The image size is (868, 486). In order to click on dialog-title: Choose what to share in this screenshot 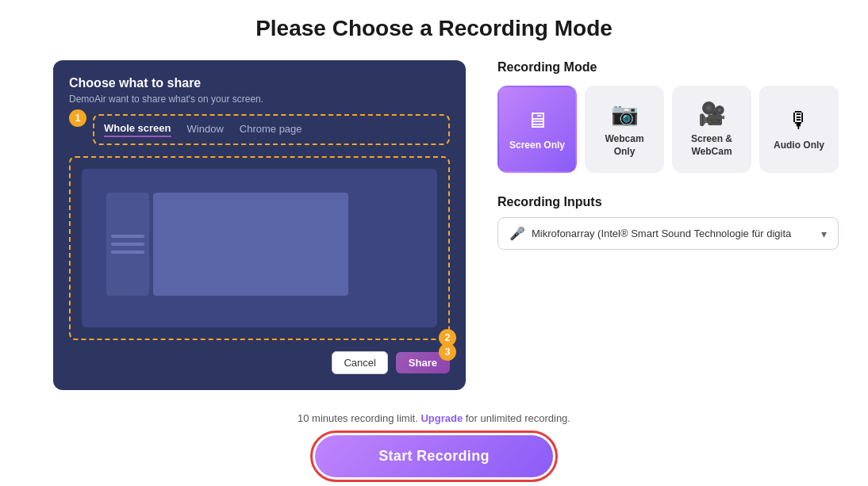, I will do `click(259, 83)`.